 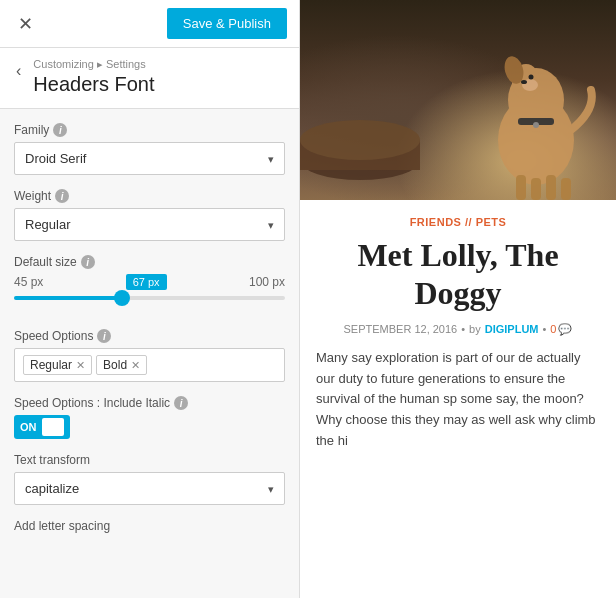 I want to click on meta-author: DIGIPLUM, so click(x=512, y=329).